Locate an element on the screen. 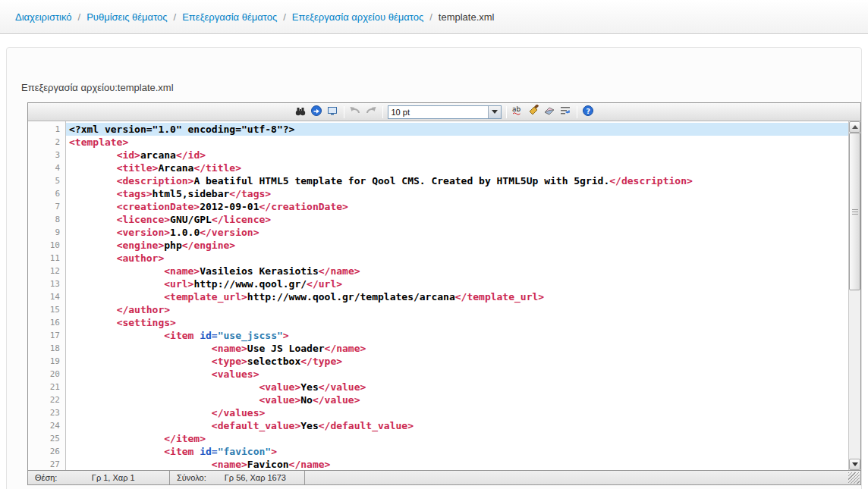 This screenshot has width=868, height=489. scroll-up-button is located at coordinates (854, 127).